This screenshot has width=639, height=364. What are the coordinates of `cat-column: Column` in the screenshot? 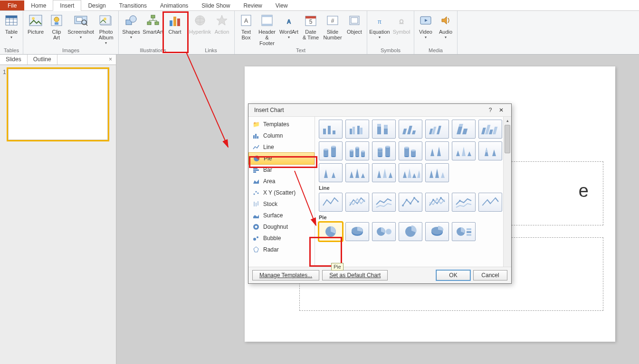 It's located at (281, 136).